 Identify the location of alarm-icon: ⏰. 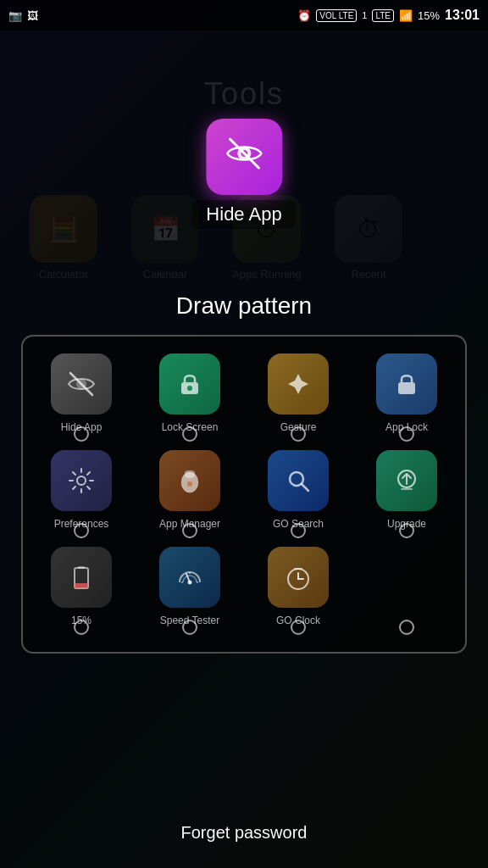
(304, 15).